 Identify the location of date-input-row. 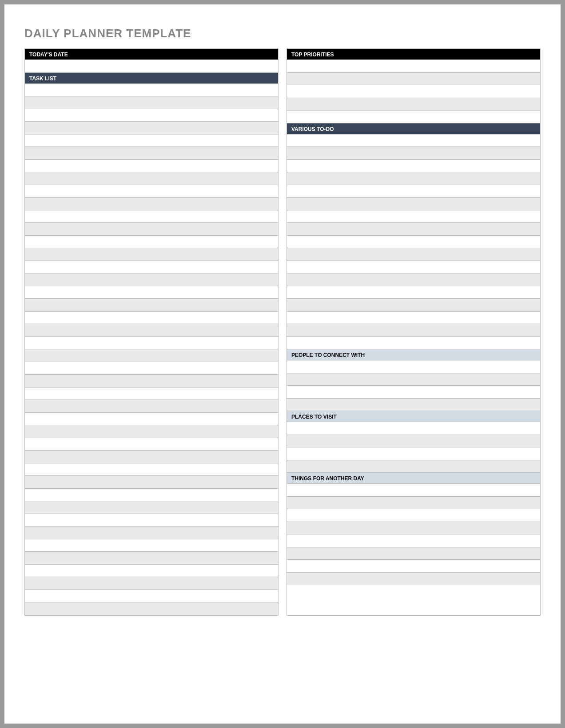
(151, 67).